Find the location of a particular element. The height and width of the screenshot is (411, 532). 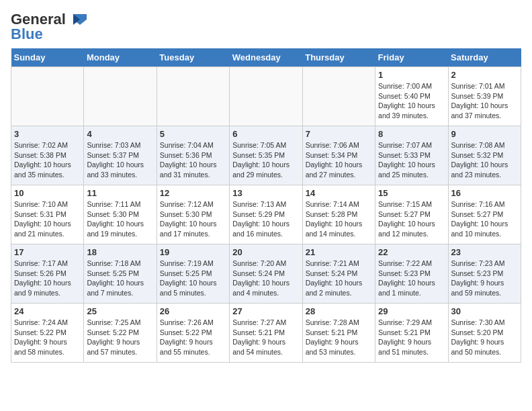

day-header-sunday: Sunday is located at coordinates (48, 58).